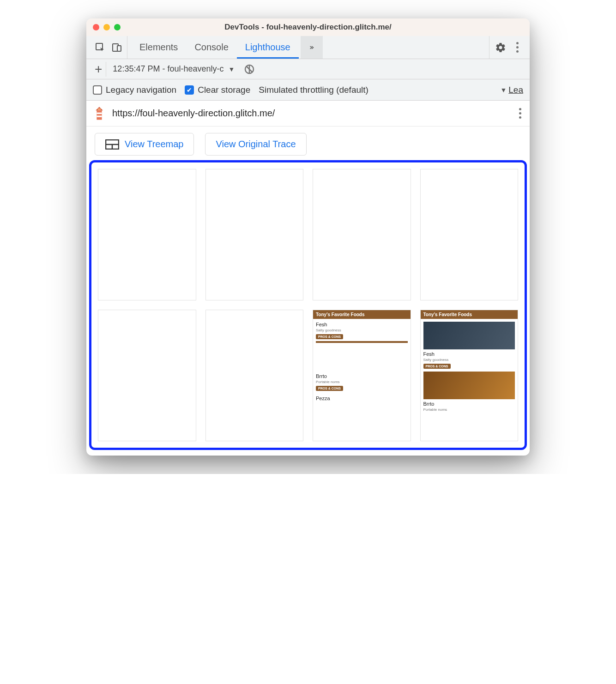 The height and width of the screenshot is (684, 616). I want to click on clear-storage-checkbox: ✔ Clear storage, so click(217, 90).